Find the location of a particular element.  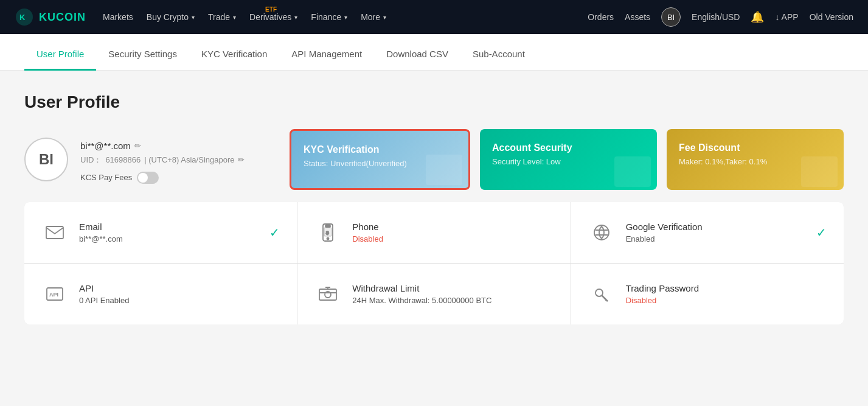

cards-row: KYC Verification Status: Unverified(Unve… is located at coordinates (567, 159).